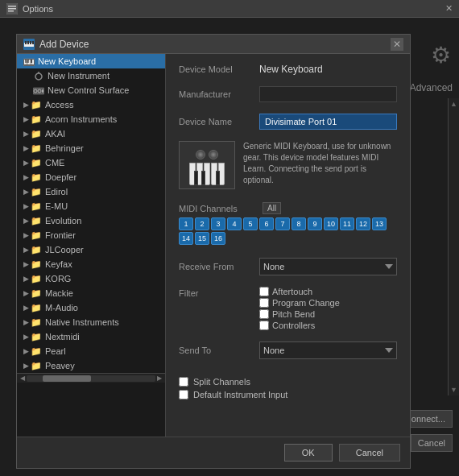  Describe the element at coordinates (26, 221) in the screenshot. I see `expand-arrow-evolution: ▶` at that location.